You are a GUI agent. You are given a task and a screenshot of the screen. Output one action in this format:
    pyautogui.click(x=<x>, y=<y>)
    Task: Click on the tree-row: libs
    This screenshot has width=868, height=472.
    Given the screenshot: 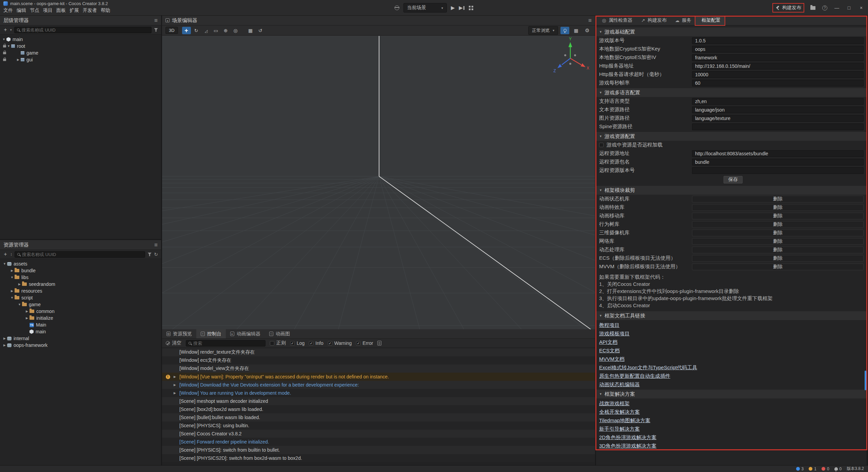 What is the action you would take?
    pyautogui.click(x=81, y=277)
    